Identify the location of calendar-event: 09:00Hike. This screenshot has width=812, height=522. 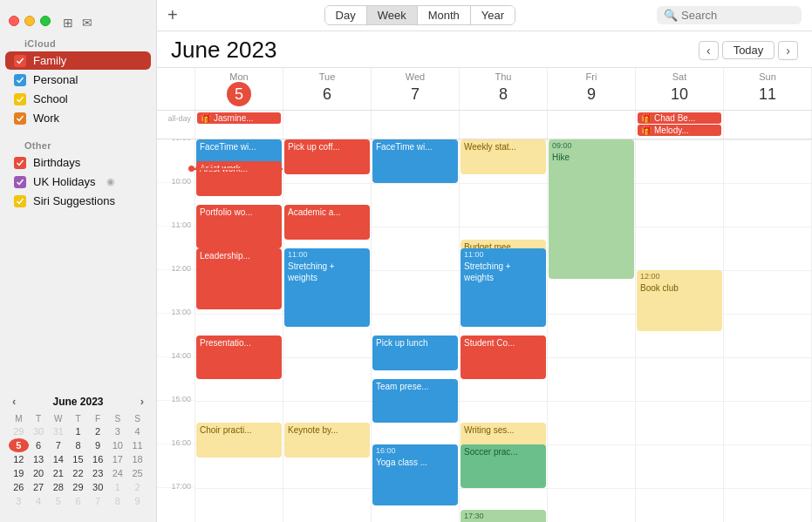
(591, 209).